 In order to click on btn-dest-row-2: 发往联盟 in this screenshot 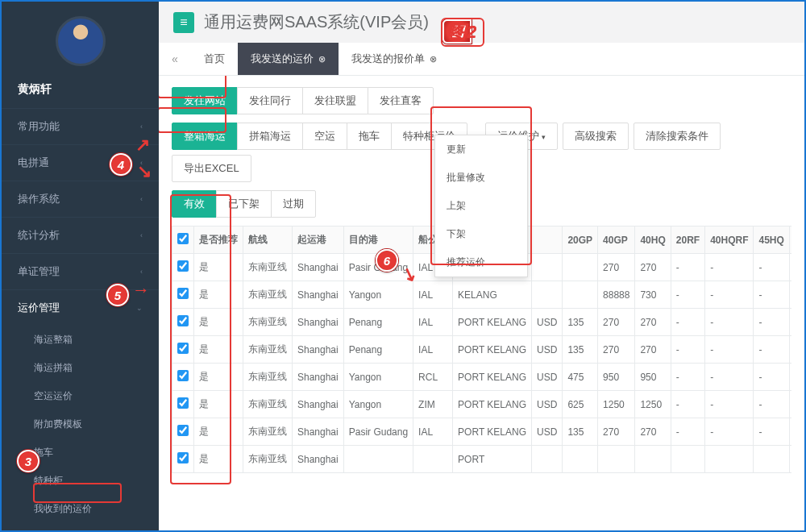, I will do `click(335, 101)`.